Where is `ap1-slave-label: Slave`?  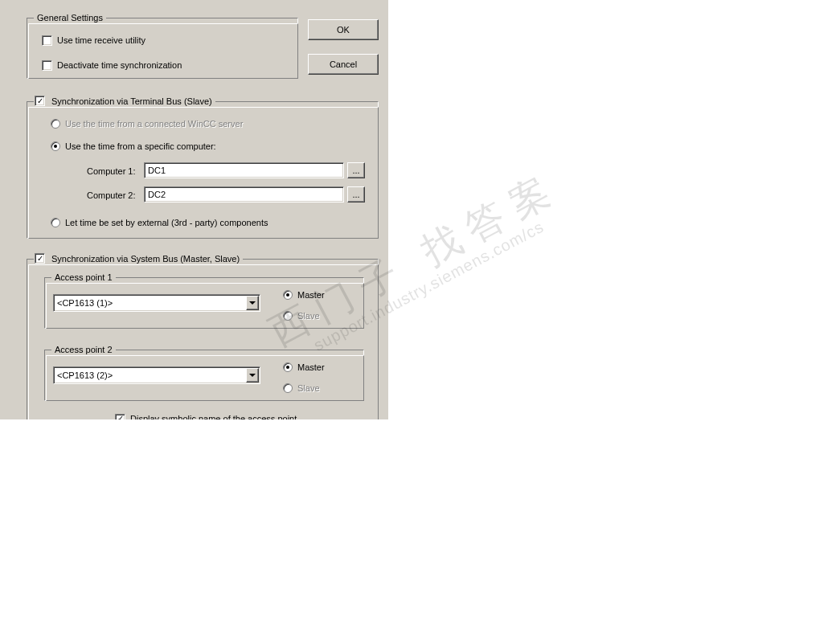
ap1-slave-label: Slave is located at coordinates (309, 316).